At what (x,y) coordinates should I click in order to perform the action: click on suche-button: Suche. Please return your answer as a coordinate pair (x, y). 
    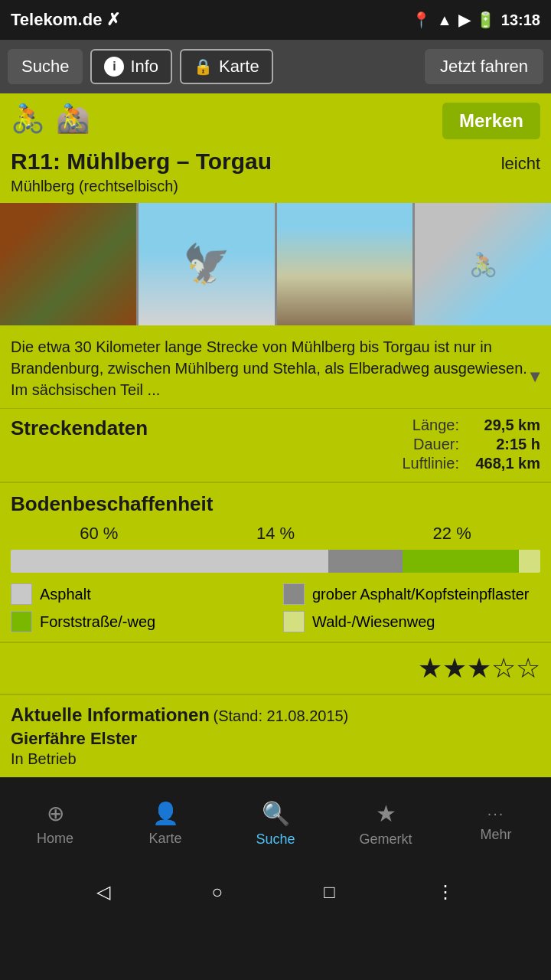
    Looking at the image, I should click on (45, 67).